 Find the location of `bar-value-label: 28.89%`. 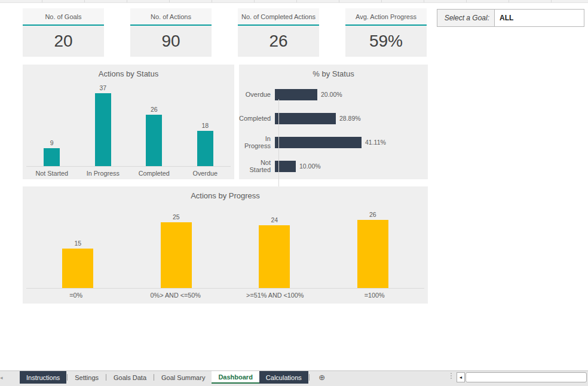

bar-value-label: 28.89% is located at coordinates (350, 118).